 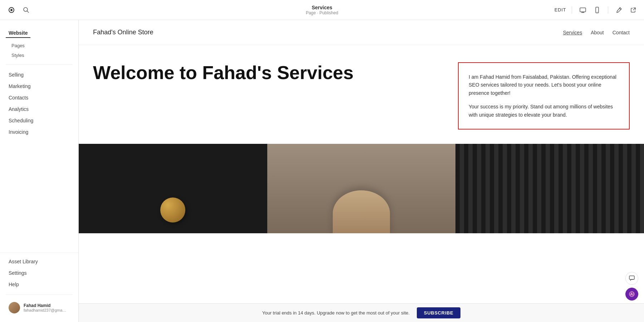 I want to click on trial-bar: Your trial ends in 14 days. Upgrade now …, so click(x=361, y=313).